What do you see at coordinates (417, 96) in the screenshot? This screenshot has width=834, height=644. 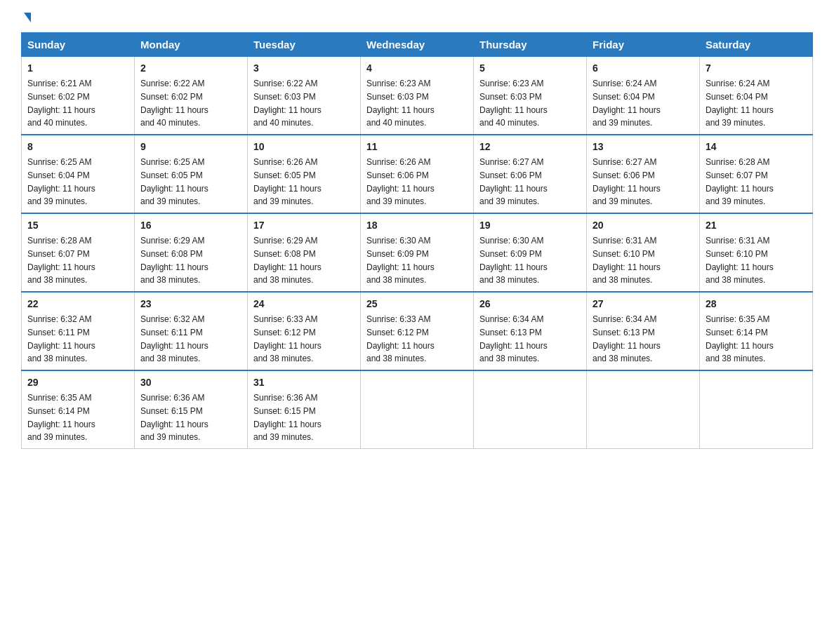 I see `calendar-cell: 4 Sunrise: 6:23 AMSunset: 6:03 PMDayligh…` at bounding box center [417, 96].